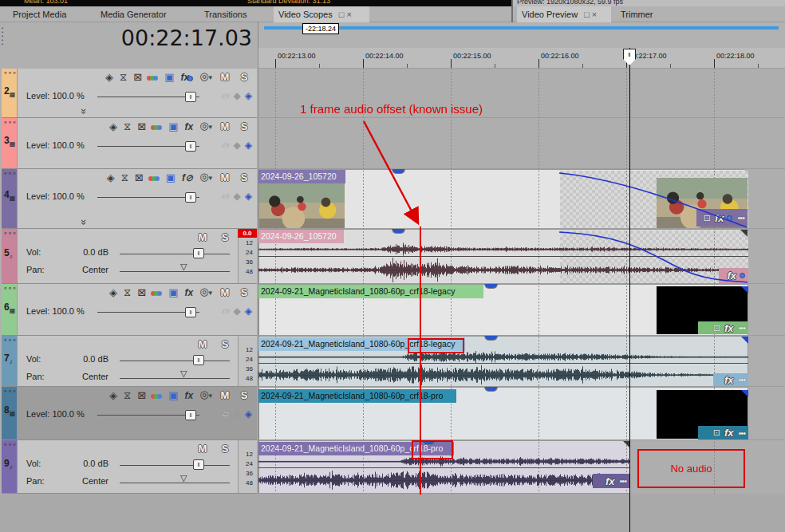 The image size is (785, 532). I want to click on loop-region-bar, so click(522, 28).